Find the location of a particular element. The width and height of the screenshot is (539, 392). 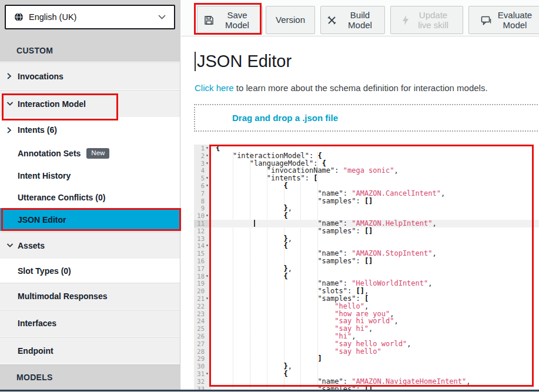

line-number: 11 is located at coordinates (202, 223).